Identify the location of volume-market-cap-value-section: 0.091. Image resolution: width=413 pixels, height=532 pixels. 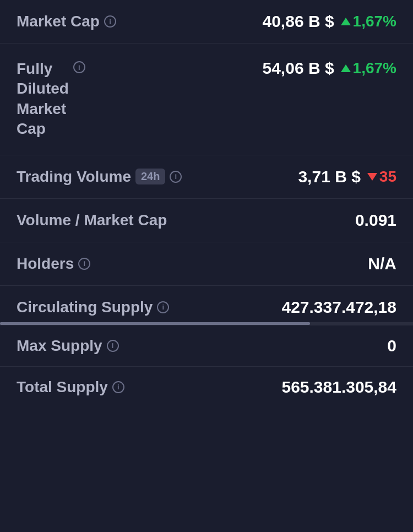
(376, 220).